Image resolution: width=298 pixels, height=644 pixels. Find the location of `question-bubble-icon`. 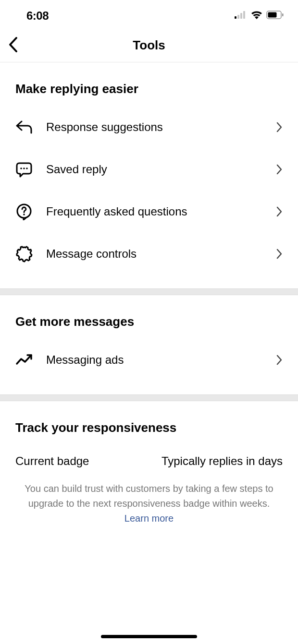

question-bubble-icon is located at coordinates (24, 212).